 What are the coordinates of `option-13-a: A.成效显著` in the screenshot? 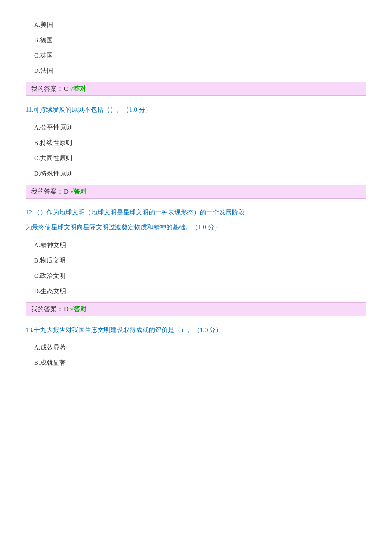 It's located at (196, 347).